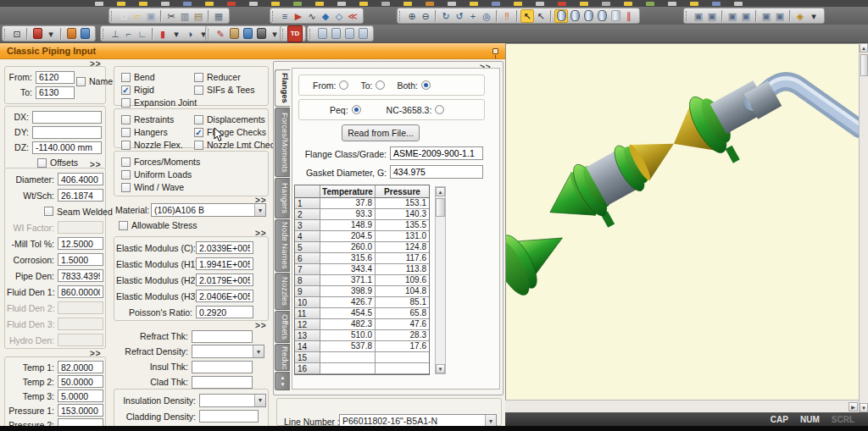 This screenshot has width=868, height=431. I want to click on field-input-poisson-s-ratio, so click(225, 312).